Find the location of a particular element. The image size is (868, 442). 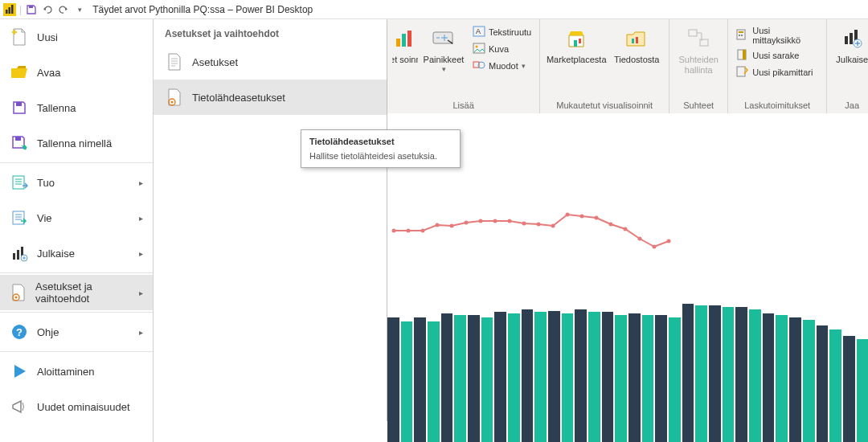

qat-dropdown-icon: ▾ is located at coordinates (80, 10).